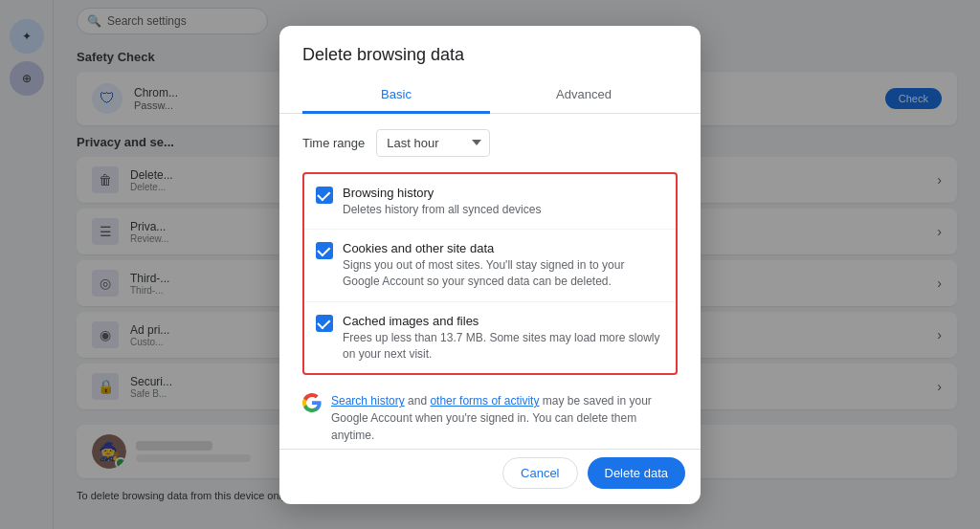 The image size is (980, 529). What do you see at coordinates (540, 473) in the screenshot?
I see `cancel-button: Cancel` at bounding box center [540, 473].